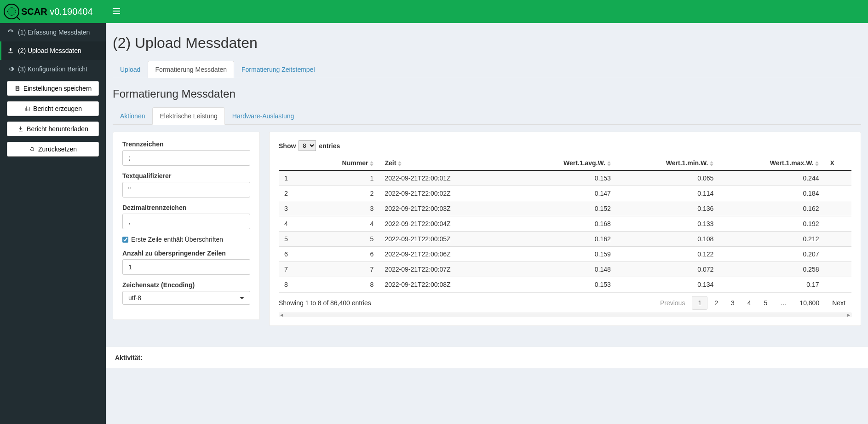 The width and height of the screenshot is (868, 424). I want to click on table-cell: 8, so click(292, 285).